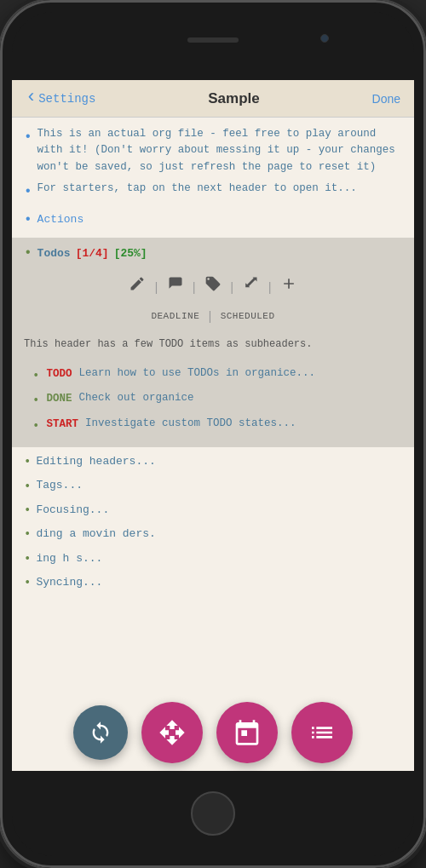 The height and width of the screenshot is (868, 426). I want to click on intro-bullet-1: • This is an actual org file - feel free…, so click(213, 151).